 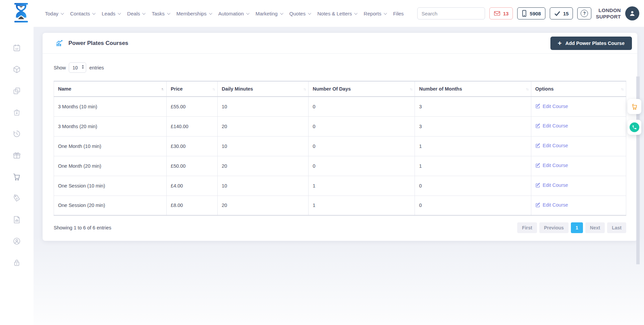 What do you see at coordinates (110, 186) in the screenshot?
I see `cell-name: One Session (10 min)` at bounding box center [110, 186].